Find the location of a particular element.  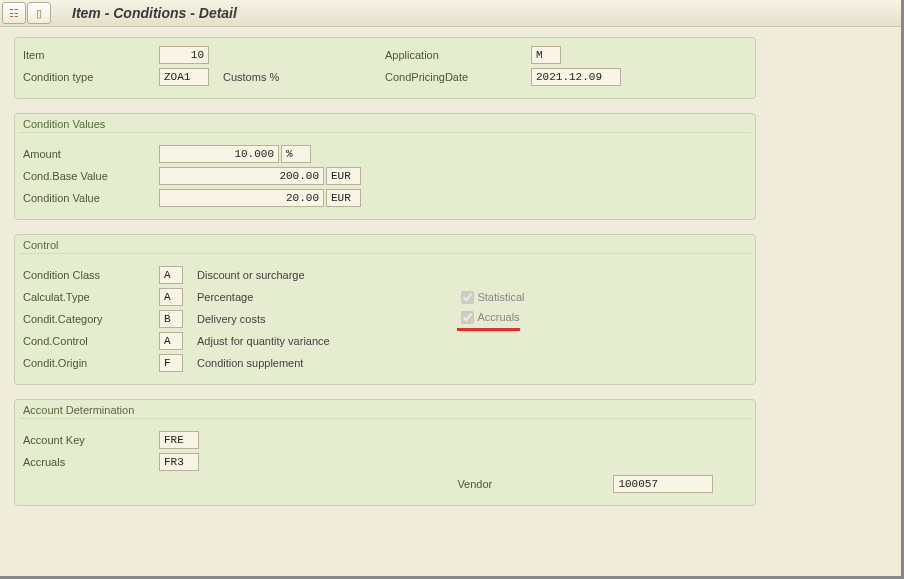

application-label: Application is located at coordinates (458, 55).